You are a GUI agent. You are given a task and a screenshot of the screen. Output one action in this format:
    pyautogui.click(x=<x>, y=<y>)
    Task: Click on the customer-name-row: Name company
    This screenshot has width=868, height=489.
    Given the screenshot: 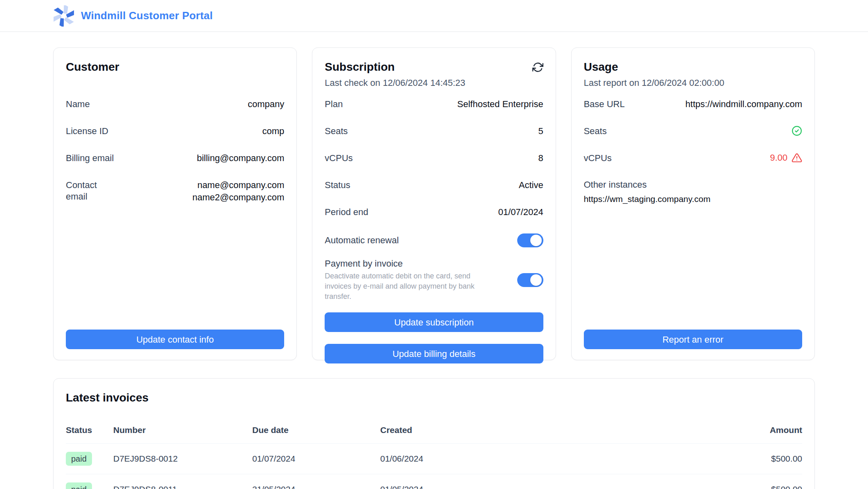 What is the action you would take?
    pyautogui.click(x=175, y=104)
    